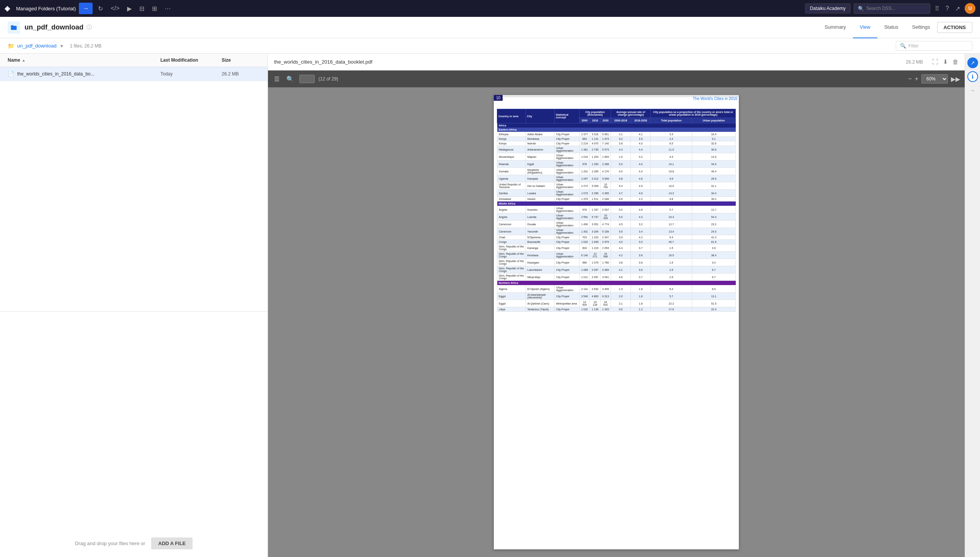 This screenshot has height=557, width=980. Describe the element at coordinates (168, 8) in the screenshot. I see `nav-icon-more: ⋯` at that location.